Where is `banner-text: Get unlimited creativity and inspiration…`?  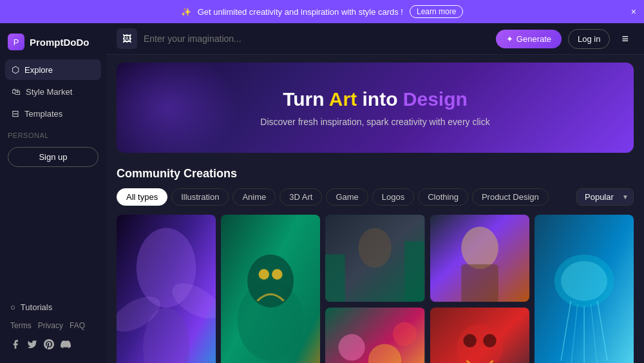
banner-text: Get unlimited creativity and inspiration… is located at coordinates (300, 12).